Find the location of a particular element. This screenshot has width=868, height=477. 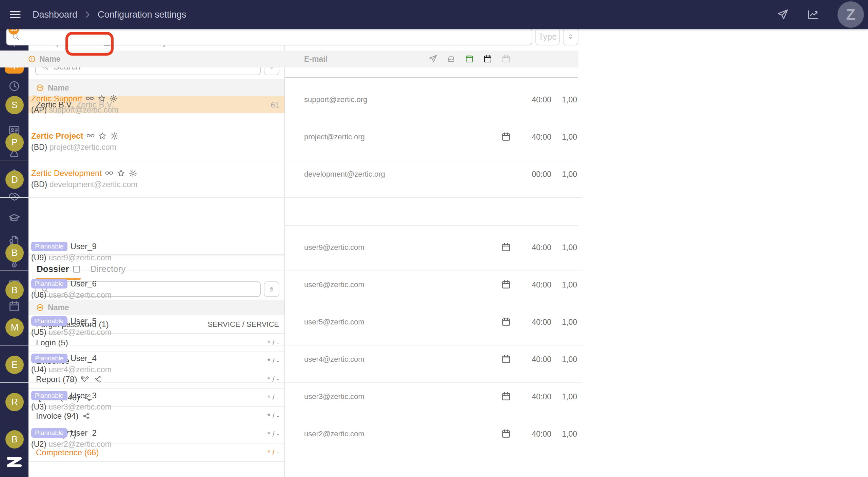

breadcrumb-current: Configuration settings is located at coordinates (142, 15).